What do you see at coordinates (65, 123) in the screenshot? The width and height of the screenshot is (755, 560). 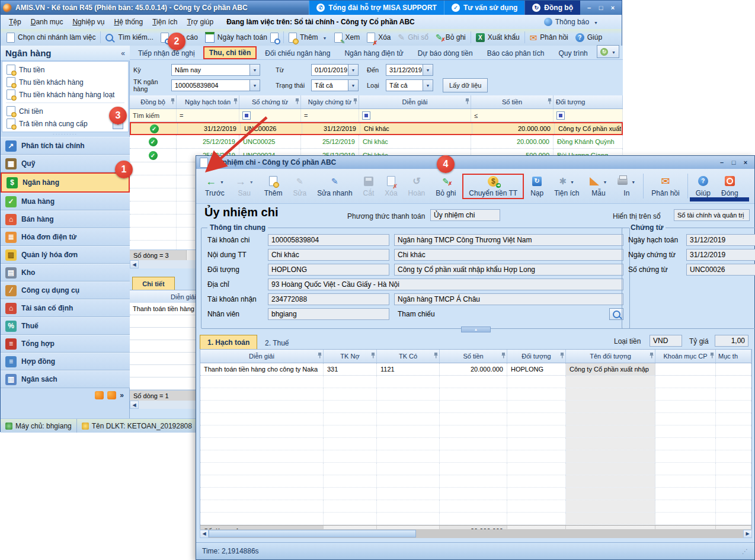 I see `sidebar-item-tra-tien-ncc: Trả tiền nhà cung cấp` at bounding box center [65, 123].